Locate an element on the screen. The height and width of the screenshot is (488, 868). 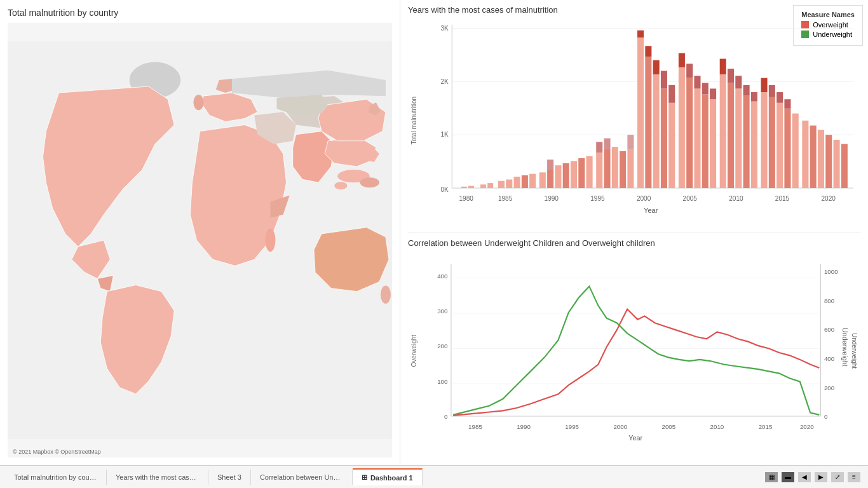
grid-view-button: ▦ is located at coordinates (771, 477).